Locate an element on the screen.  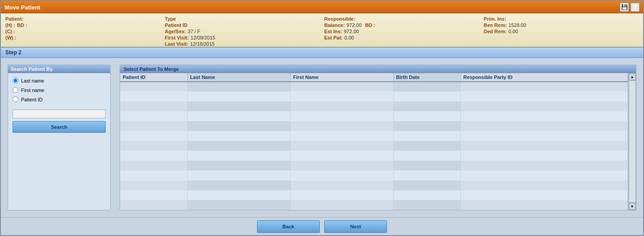
results-title: Select Patient To Merge is located at coordinates (378, 69).